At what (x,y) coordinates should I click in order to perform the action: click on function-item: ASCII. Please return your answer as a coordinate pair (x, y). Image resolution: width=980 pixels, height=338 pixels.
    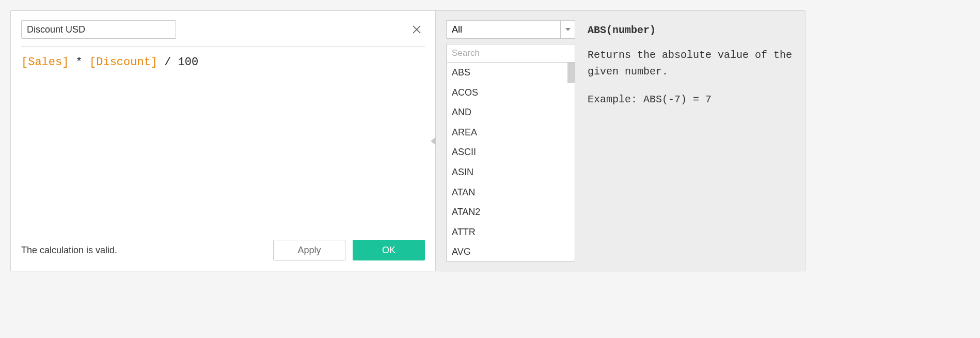
    Looking at the image, I should click on (511, 152).